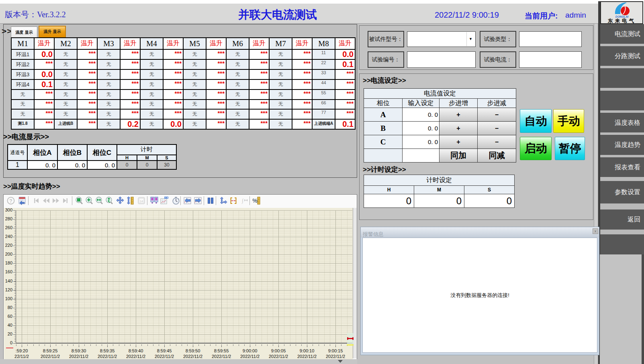 The height and width of the screenshot is (364, 644). What do you see at coordinates (622, 21) in the screenshot?
I see `svg-text: 东来电气` at bounding box center [622, 21].